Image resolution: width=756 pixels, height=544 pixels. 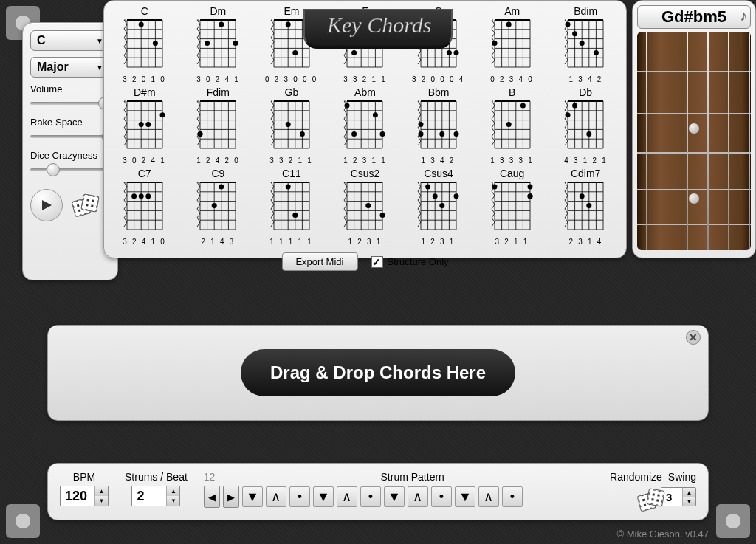 I want to click on fretboard, so click(x=694, y=141).